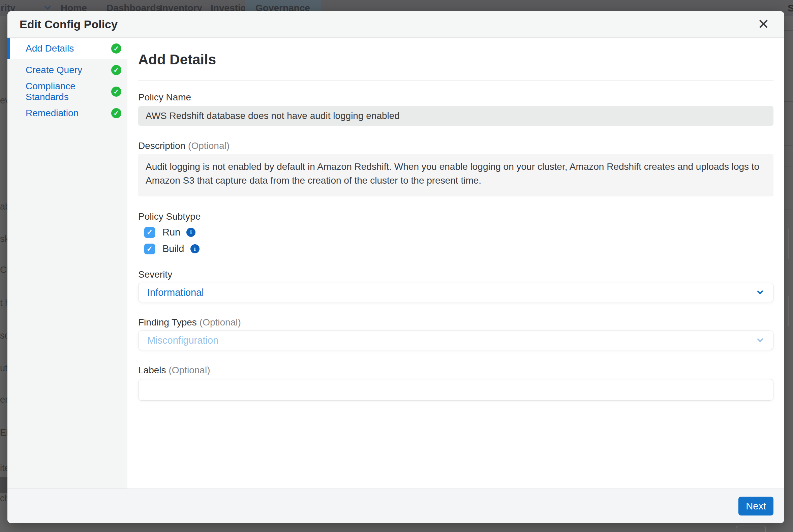 The height and width of the screenshot is (532, 793). What do you see at coordinates (67, 113) in the screenshot?
I see `sidebar-item-remediation: Remediation ✓` at bounding box center [67, 113].